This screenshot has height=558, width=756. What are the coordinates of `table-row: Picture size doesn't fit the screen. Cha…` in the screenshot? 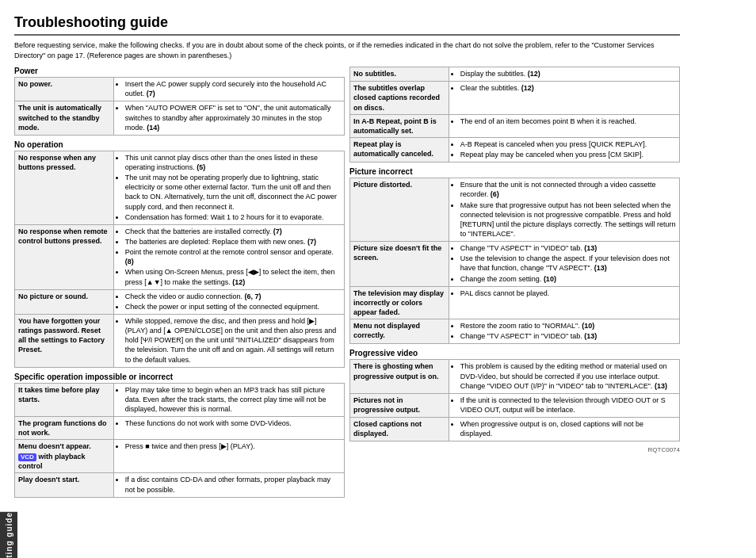 It's located at (515, 265).